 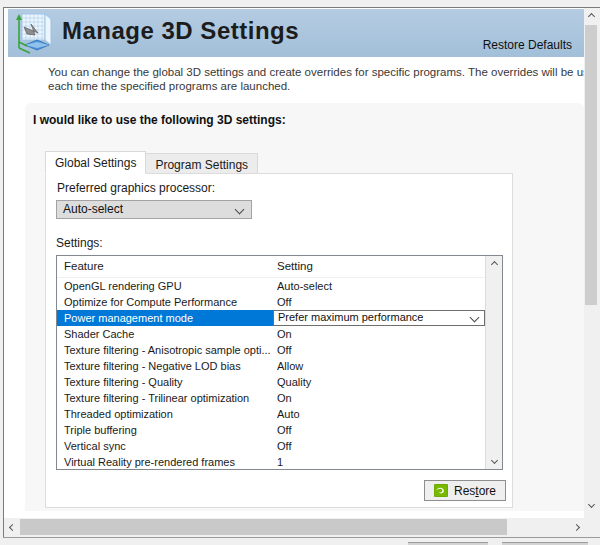 I want to click on feature-cell: Virtual Reality pre-rendered frames, so click(x=165, y=462).